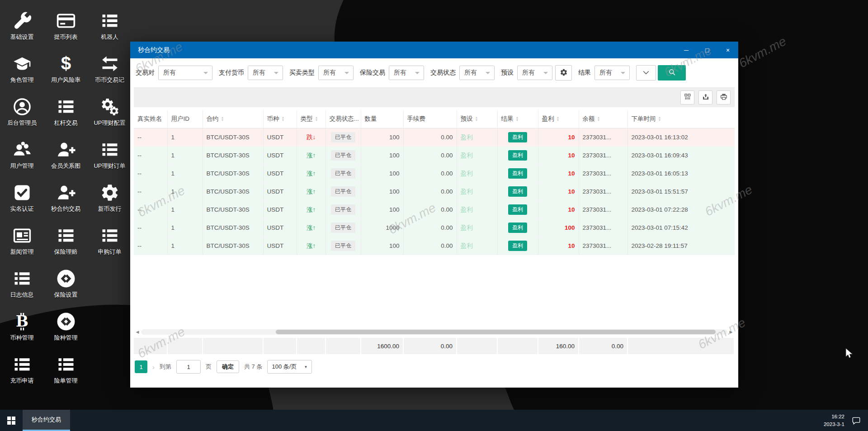 Image resolution: width=868 pixels, height=431 pixels. Describe the element at coordinates (265, 73) in the screenshot. I see `filter-select-pay-currency: 所有` at that location.